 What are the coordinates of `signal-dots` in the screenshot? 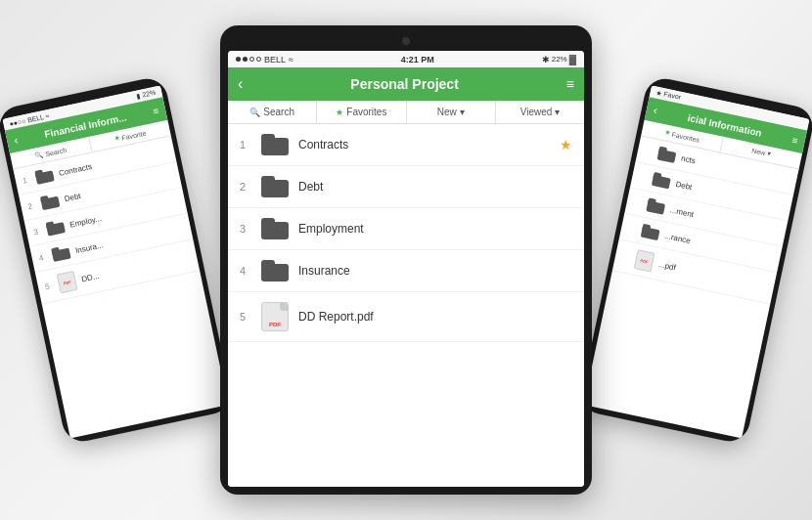 It's located at (248, 59).